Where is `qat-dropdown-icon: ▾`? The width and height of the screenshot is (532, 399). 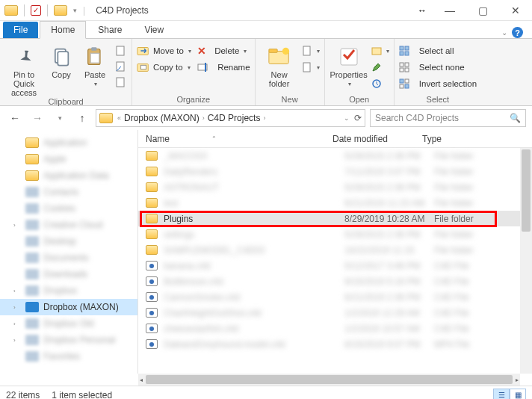
qat-dropdown-icon: ▾ is located at coordinates (75, 10).